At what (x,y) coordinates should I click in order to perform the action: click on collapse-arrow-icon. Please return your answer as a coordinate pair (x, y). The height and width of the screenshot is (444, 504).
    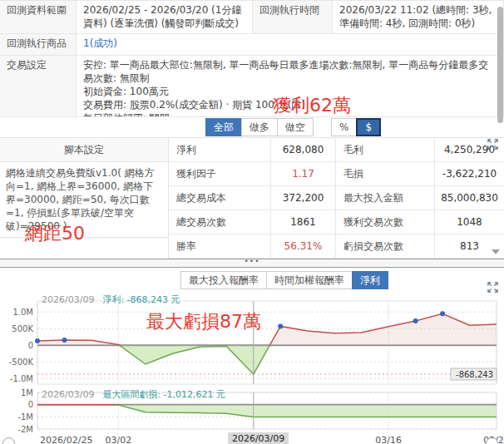
    Looking at the image, I should click on (496, 252).